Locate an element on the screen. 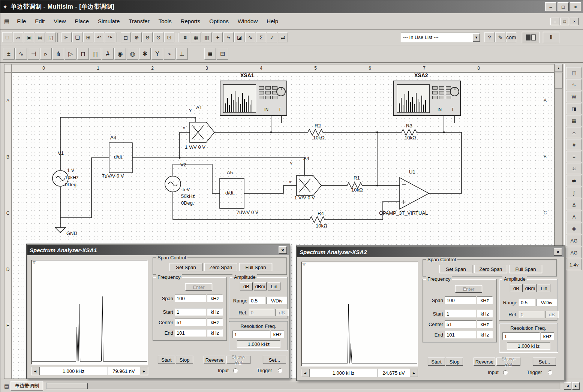  xsa1-instrument is located at coordinates (253, 98).